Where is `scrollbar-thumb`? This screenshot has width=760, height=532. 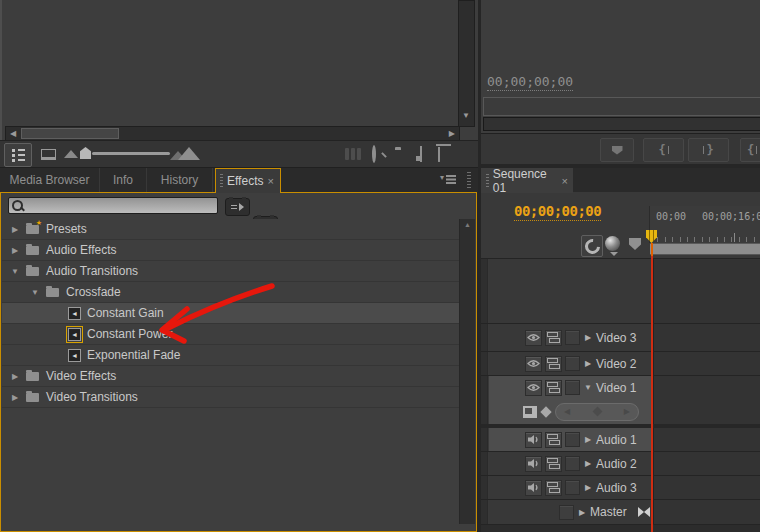
scrollbar-thumb is located at coordinates (70, 134).